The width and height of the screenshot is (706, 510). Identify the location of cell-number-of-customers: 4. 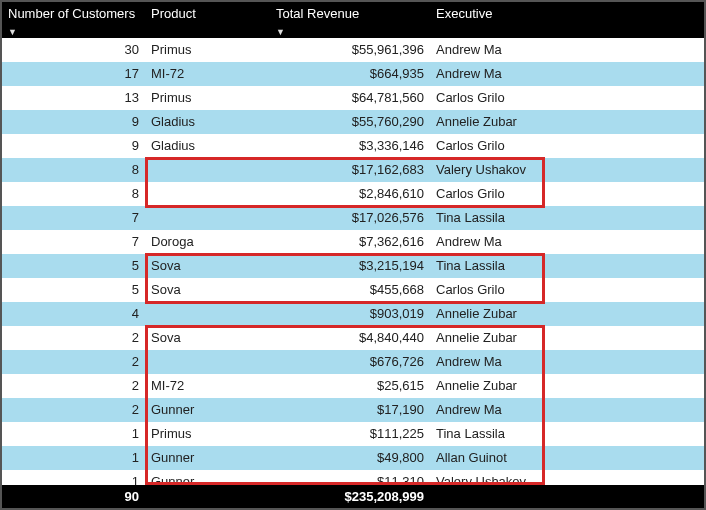
(74, 314).